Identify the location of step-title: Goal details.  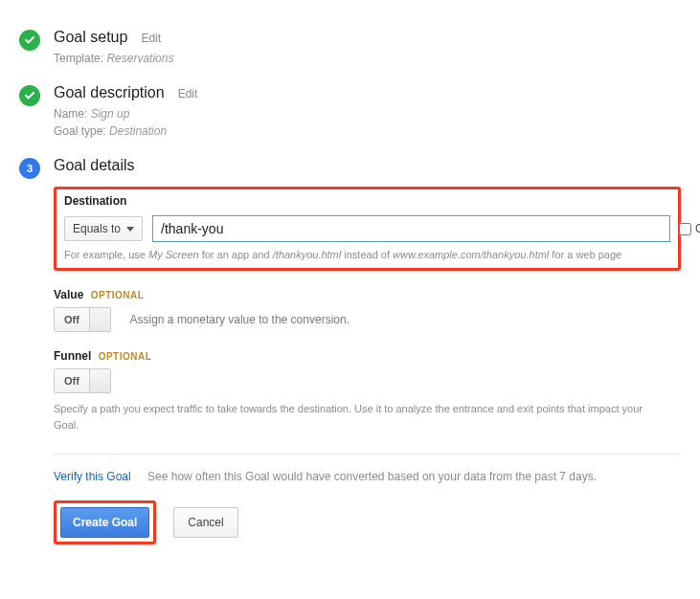
(94, 166).